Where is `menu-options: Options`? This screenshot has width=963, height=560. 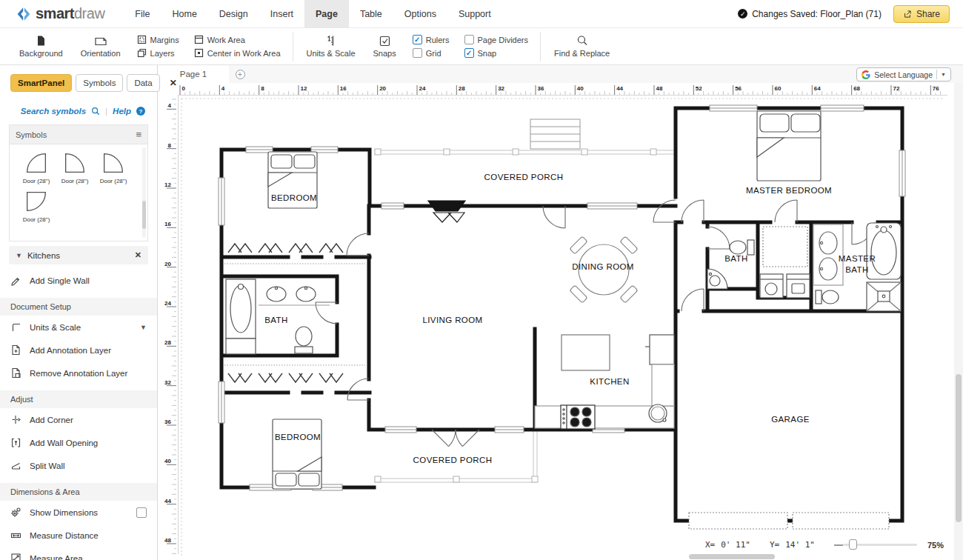
menu-options: Options is located at coordinates (421, 14).